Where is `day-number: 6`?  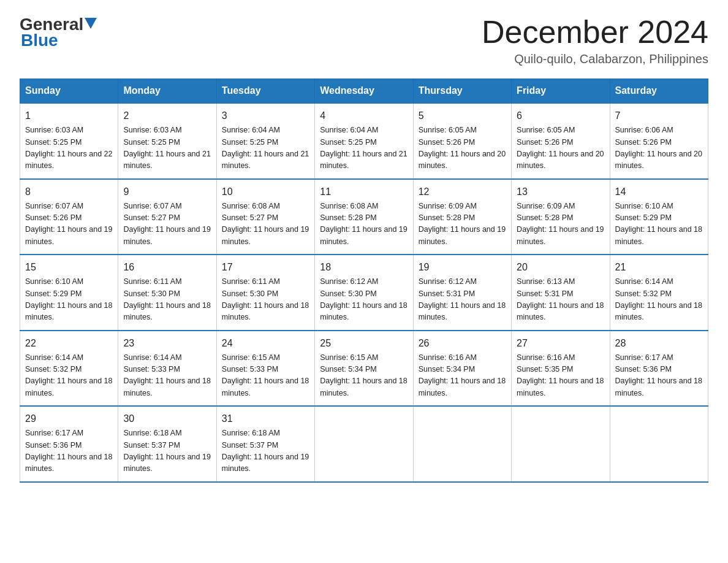
day-number: 6 is located at coordinates (560, 116).